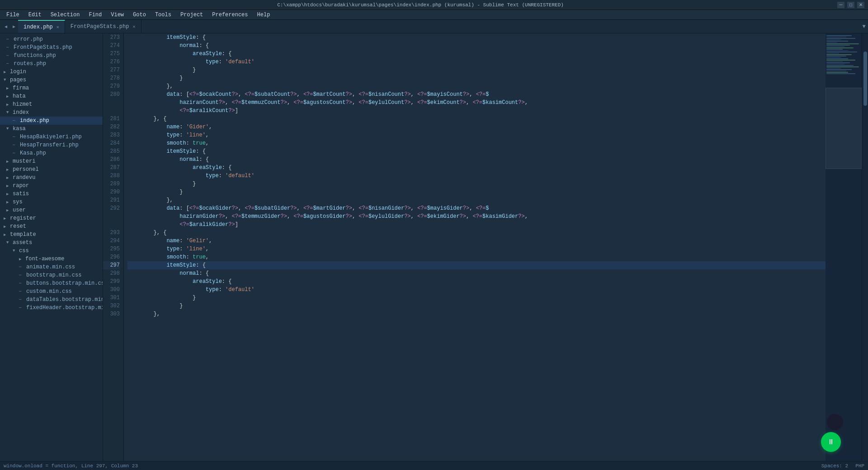 This screenshot has height=470, width=868. I want to click on sidebar-item-css: ▼ css, so click(52, 251).